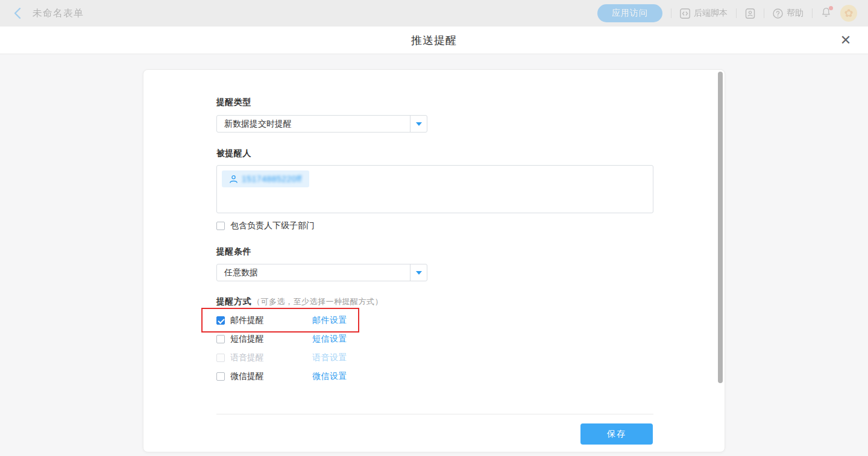 This screenshot has height=456, width=868. Describe the element at coordinates (849, 13) in the screenshot. I see `avatar-glyph: ✿` at that location.